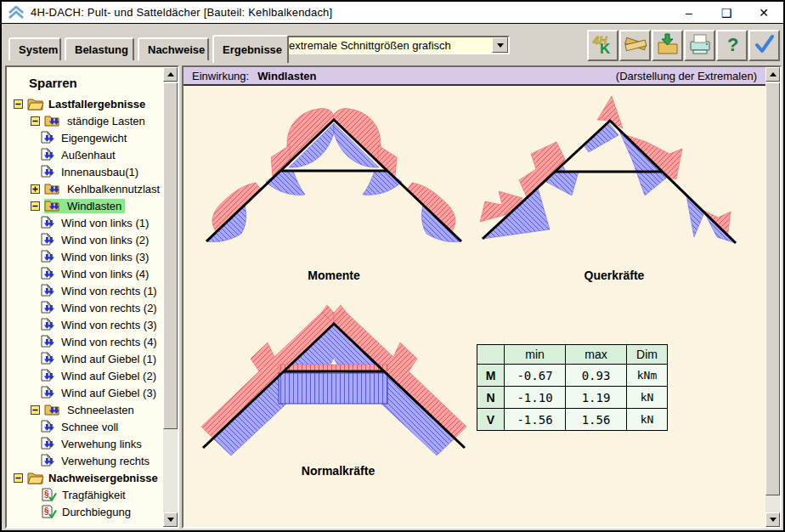  Describe the element at coordinates (92, 308) in the screenshot. I see `tree-item-wind-von-rechts-2-: Wind von rechts (2)` at that location.